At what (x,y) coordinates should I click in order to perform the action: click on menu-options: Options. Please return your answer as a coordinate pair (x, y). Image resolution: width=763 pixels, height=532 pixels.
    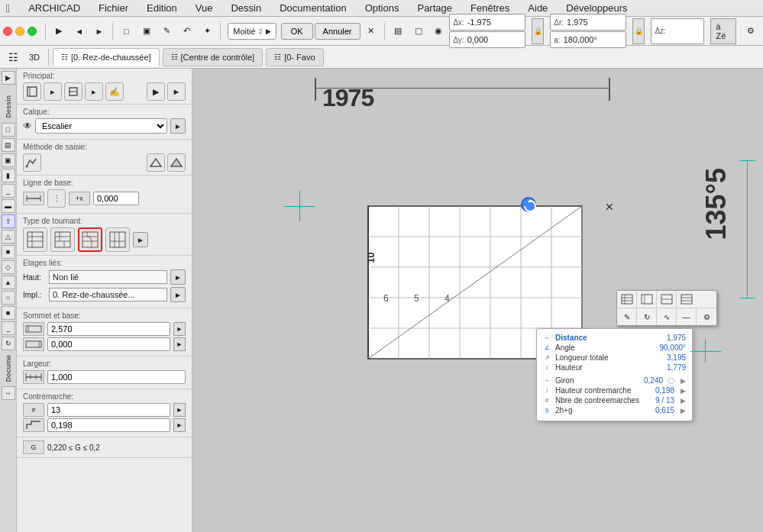
    Looking at the image, I should click on (382, 8).